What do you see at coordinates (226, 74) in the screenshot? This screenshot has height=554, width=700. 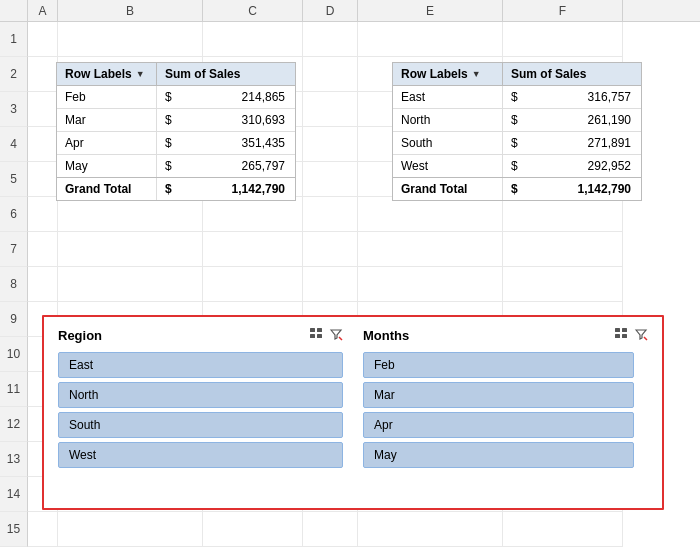 I see `pivot-left-header-value: Sum of Sales` at bounding box center [226, 74].